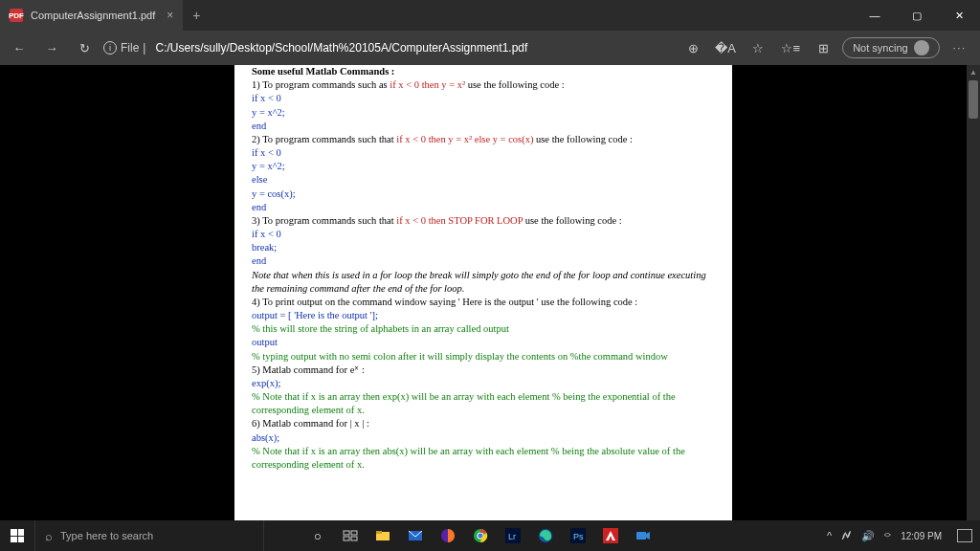  What do you see at coordinates (483, 424) in the screenshot?
I see `doc-line: 6) Matlab command for | x | :` at bounding box center [483, 424].